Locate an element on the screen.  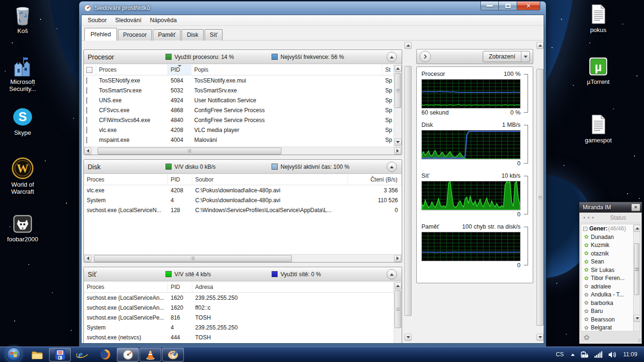
contact-item: ✿Sean is located at coordinates (611, 262).